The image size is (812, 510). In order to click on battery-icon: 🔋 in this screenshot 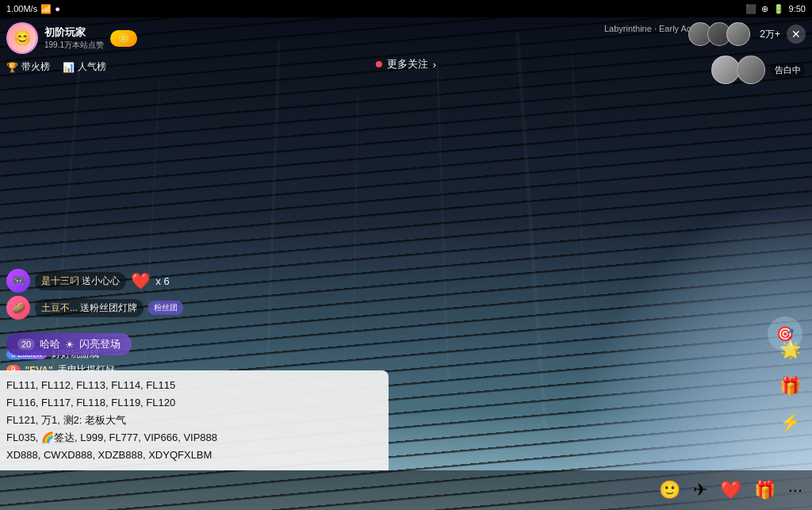, I will do `click(779, 10)`.